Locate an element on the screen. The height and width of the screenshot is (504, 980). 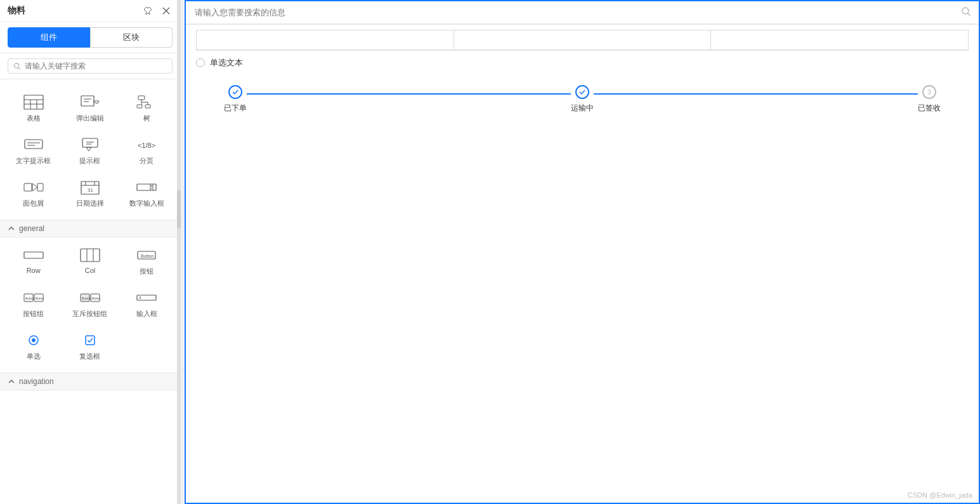
pin-icon-btn is located at coordinates (148, 11).